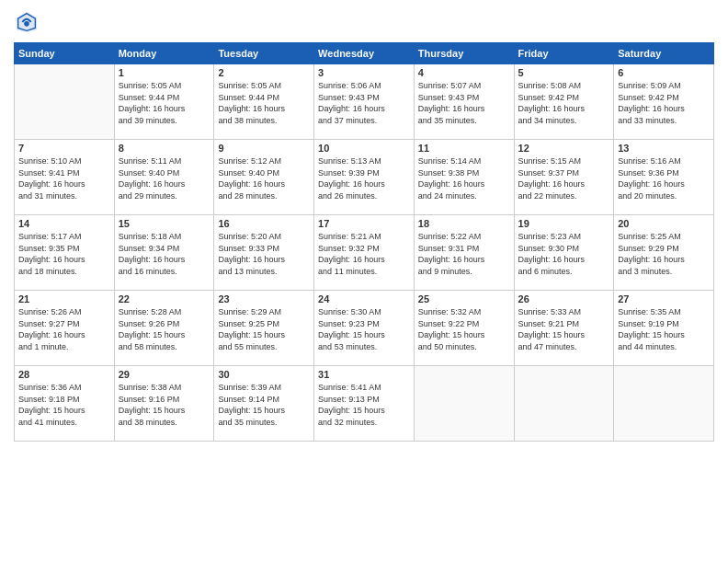 This screenshot has width=728, height=563. Describe the element at coordinates (164, 328) in the screenshot. I see `day-cell: 22Sunrise: 5:28 AM Sunset: 9:26 PM Dayli…` at that location.